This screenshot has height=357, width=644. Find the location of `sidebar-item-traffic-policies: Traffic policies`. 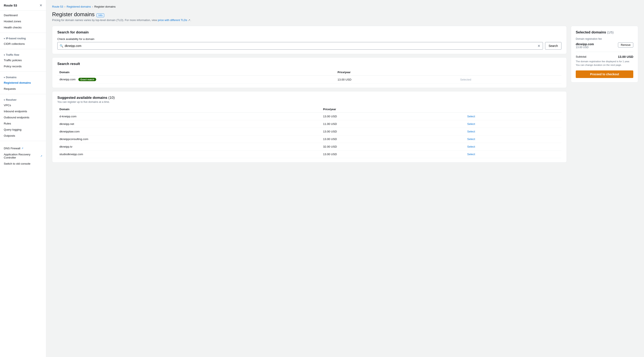

sidebar-item-traffic-policies: Traffic policies is located at coordinates (23, 60).